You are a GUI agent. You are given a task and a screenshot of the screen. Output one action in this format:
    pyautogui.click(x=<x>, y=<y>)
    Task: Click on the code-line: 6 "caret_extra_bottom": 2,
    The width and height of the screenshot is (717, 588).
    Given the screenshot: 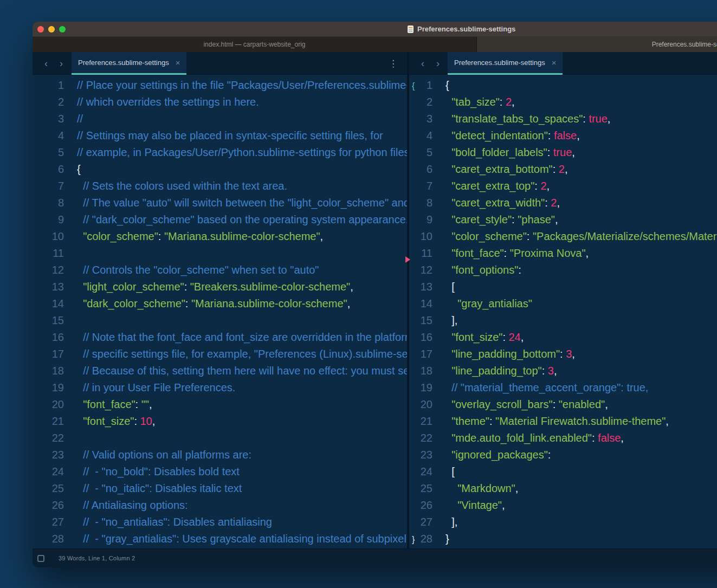 What is the action you would take?
    pyautogui.click(x=563, y=169)
    